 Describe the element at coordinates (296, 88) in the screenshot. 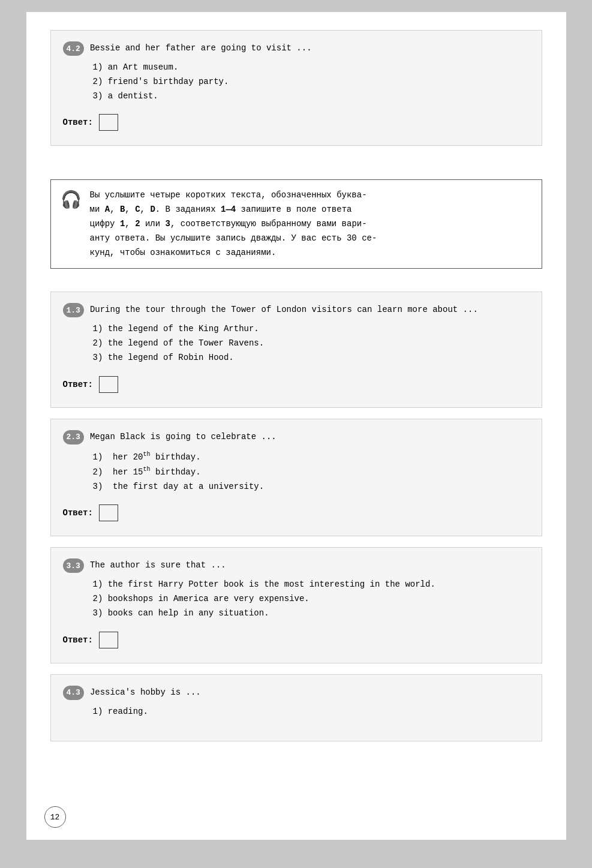

I see `question-4-2-card: 4.2 Bessie and her father are going to v…` at that location.